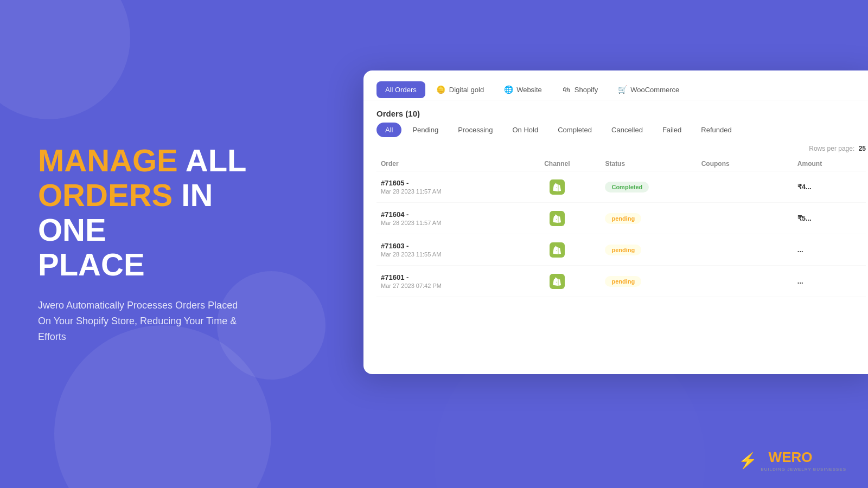 The width and height of the screenshot is (868, 488). Describe the element at coordinates (616, 86) in the screenshot. I see `source-tabs: All Orders 🪙 Digital gold 🌐 Website 🛍 Sh…` at that location.